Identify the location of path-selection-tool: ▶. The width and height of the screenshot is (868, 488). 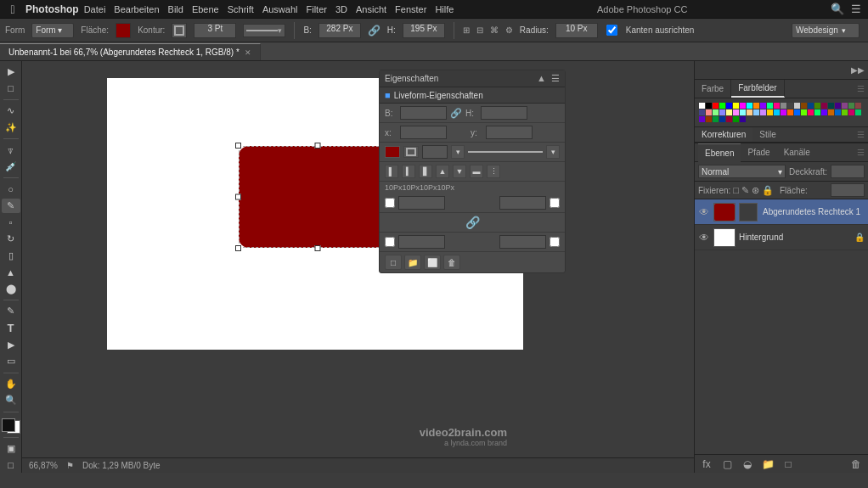
(11, 345).